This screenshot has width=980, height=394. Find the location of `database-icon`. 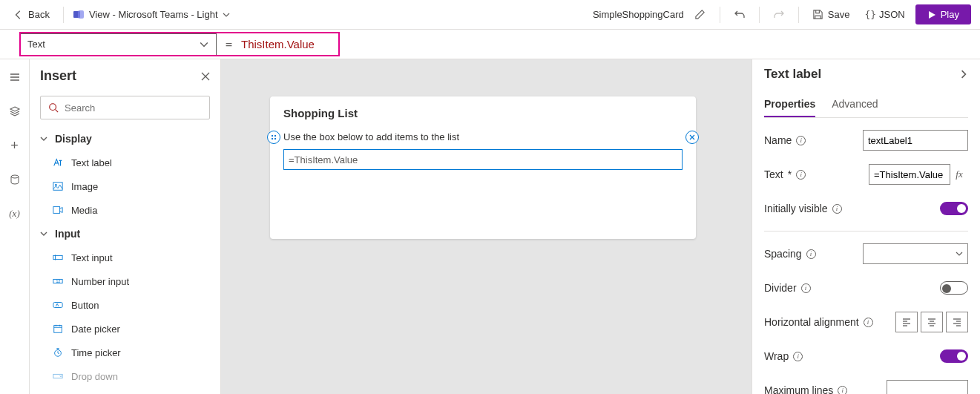

database-icon is located at coordinates (15, 180).